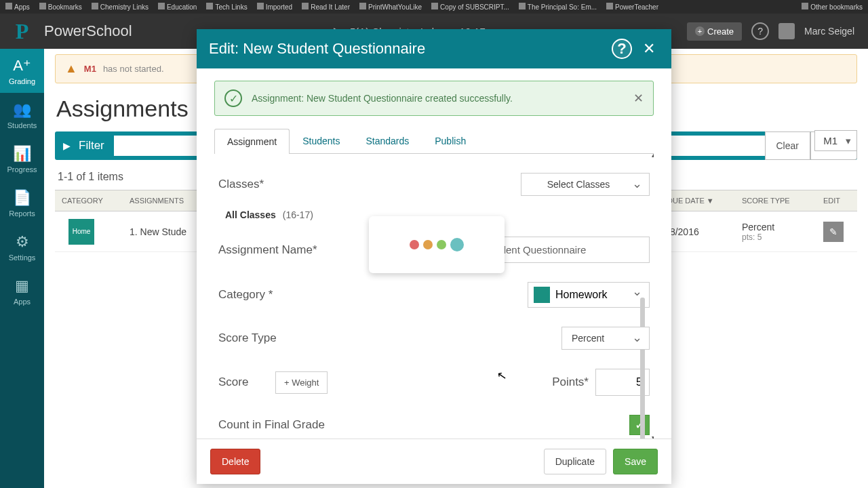 The width and height of the screenshot is (868, 488). I want to click on edit-icon: ✎, so click(833, 232).